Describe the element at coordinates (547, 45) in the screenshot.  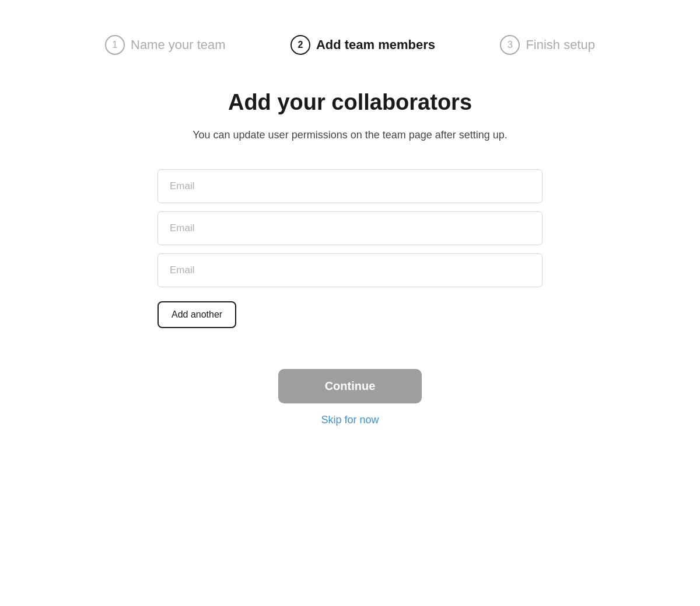
I see `step-3: 3 Finish setup` at that location.